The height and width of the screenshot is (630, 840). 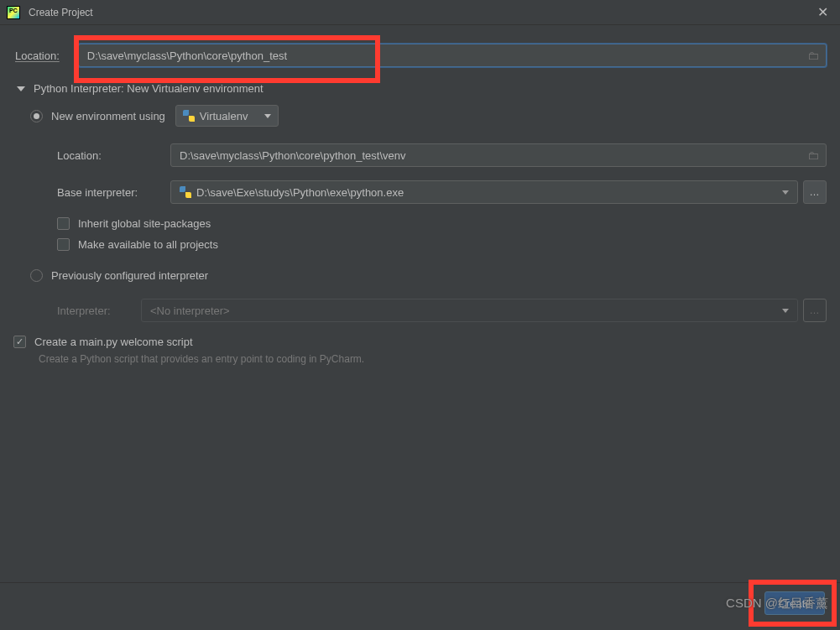 I want to click on window-title: Create Project, so click(x=420, y=13).